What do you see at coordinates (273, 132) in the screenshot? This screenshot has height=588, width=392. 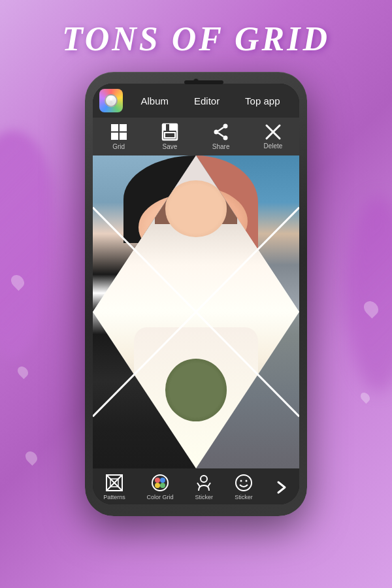 I see `delete-icon` at bounding box center [273, 132].